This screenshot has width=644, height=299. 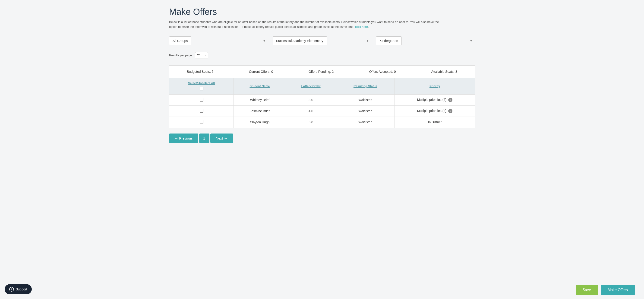 What do you see at coordinates (322, 86) in the screenshot?
I see `table-header-row: Select/Unselect All Student Name Lottery…` at bounding box center [322, 86].